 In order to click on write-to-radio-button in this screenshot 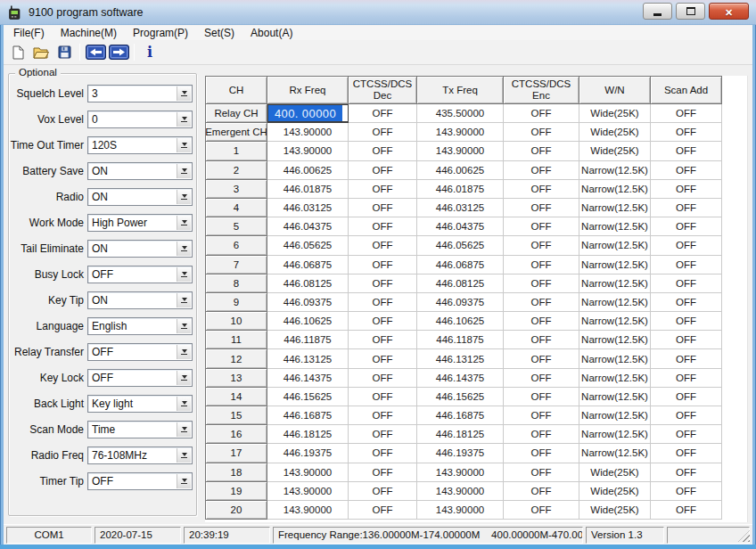, I will do `click(119, 53)`.